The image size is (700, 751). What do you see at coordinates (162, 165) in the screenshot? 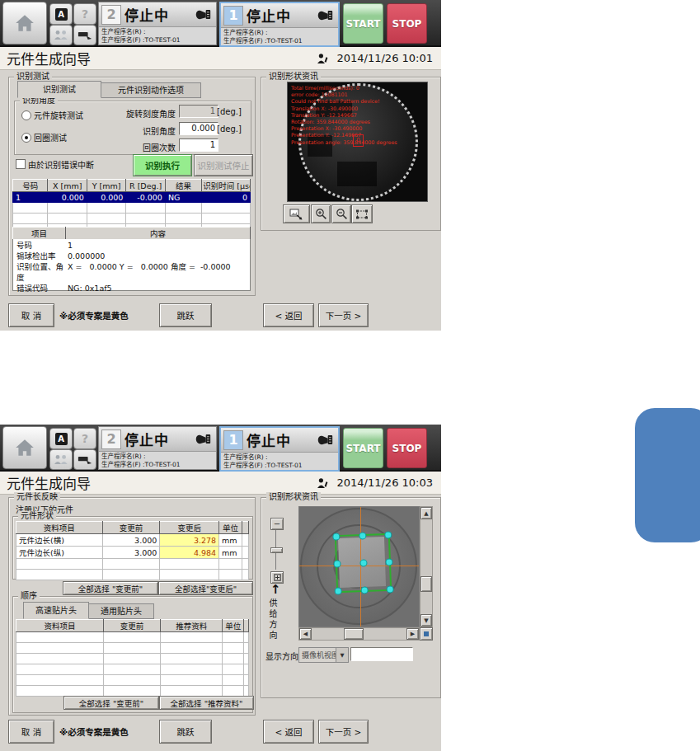
I see `recognition-execute-button: 识别执行` at bounding box center [162, 165].